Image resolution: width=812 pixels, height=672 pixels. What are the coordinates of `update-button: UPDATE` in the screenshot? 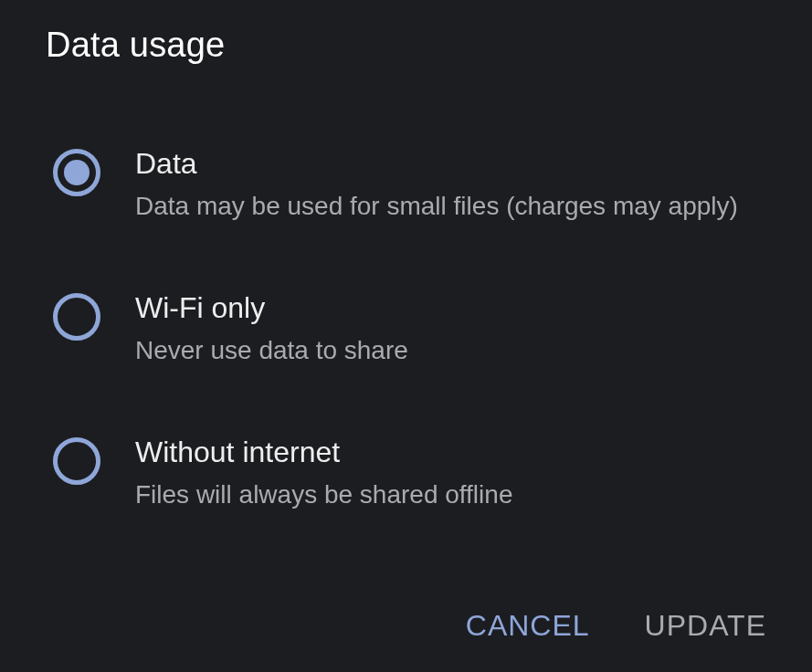 It's located at (705, 626).